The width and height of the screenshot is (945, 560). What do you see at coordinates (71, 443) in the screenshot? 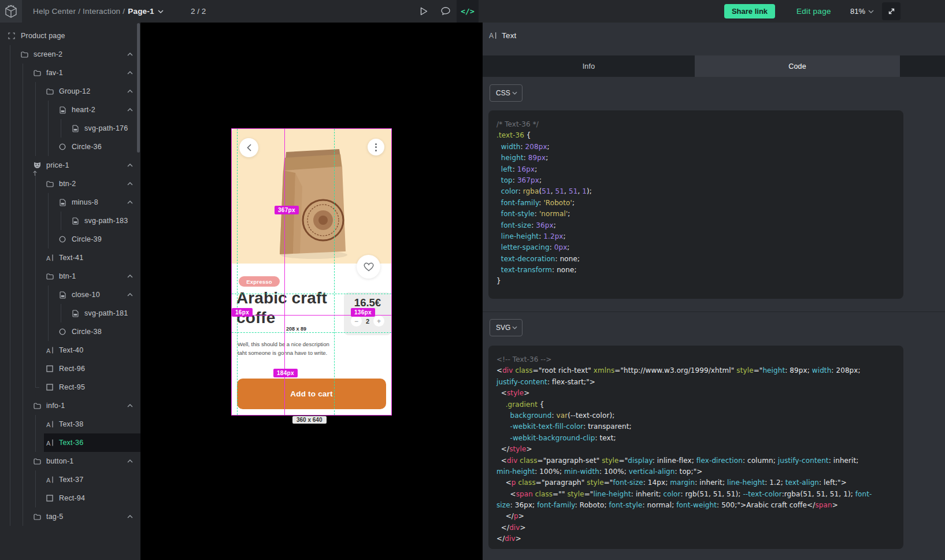
I see `layer-row: A Text-36` at bounding box center [71, 443].